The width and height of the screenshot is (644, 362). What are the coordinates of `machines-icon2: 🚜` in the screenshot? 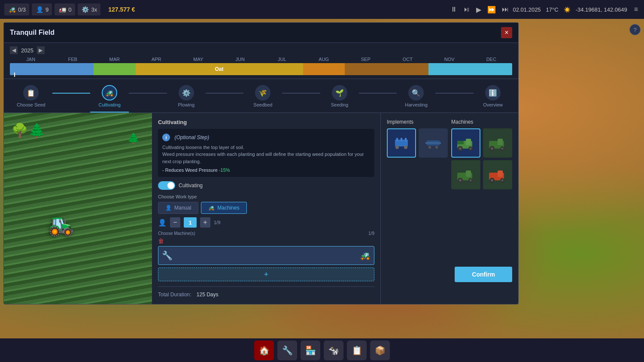 It's located at (211, 208).